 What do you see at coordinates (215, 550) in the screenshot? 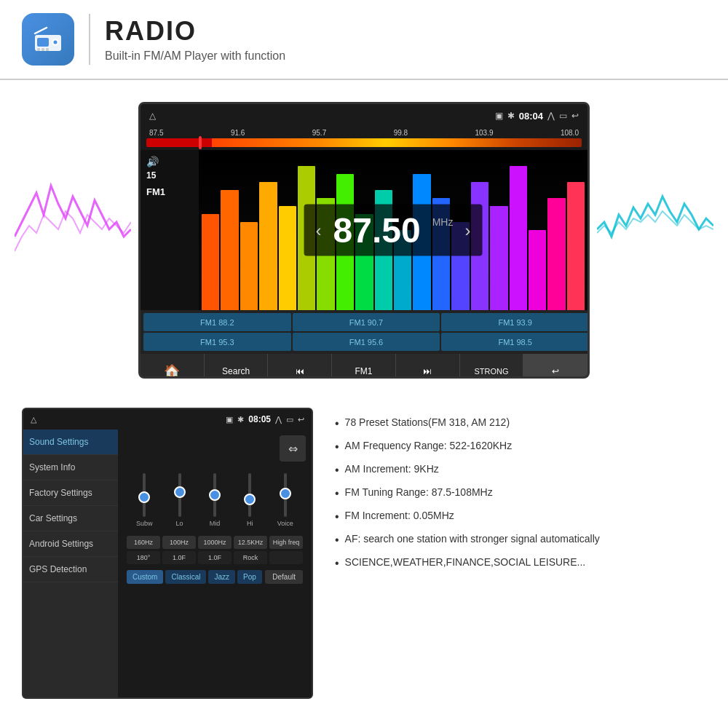
I see `eq-param-buttons: 160Hz 100Hz 1000Hz 12.5KHz High freq 180…` at bounding box center [215, 550].